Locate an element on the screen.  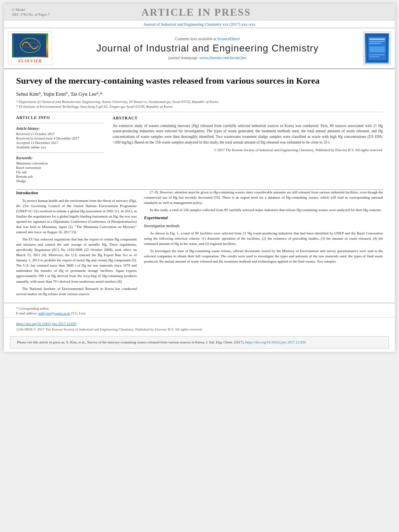
right-column: [7–9]. However, attention must be given … is located at coordinates (263, 244).